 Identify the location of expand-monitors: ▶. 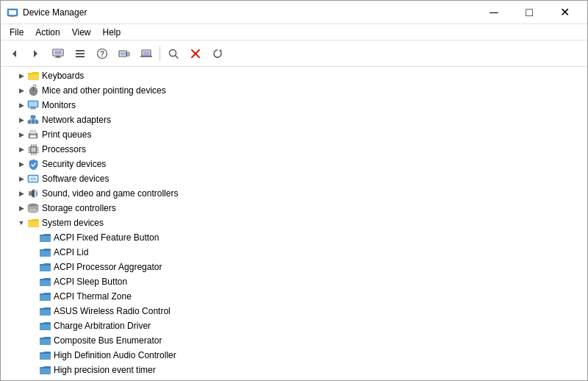
(21, 105).